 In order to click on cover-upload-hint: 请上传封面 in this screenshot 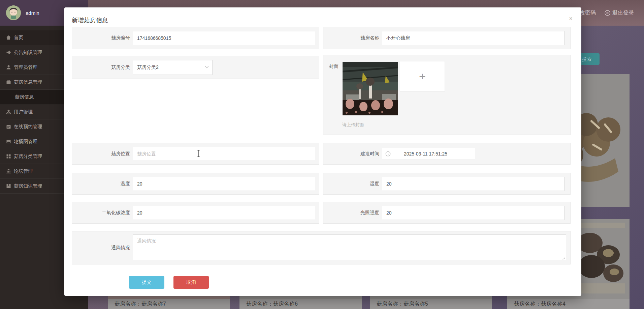, I will do `click(353, 125)`.